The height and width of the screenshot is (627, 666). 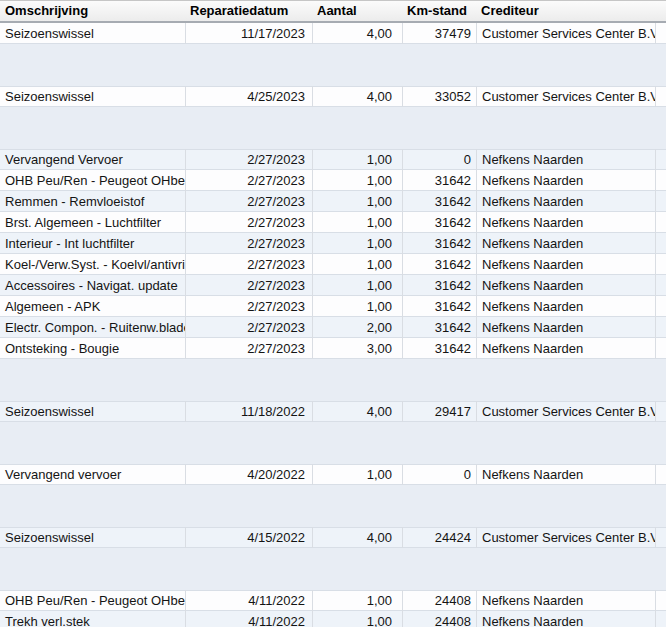 I want to click on table-row: Electr. Compon. - Ruitenw.bladen2/27/202…, so click(x=333, y=328).